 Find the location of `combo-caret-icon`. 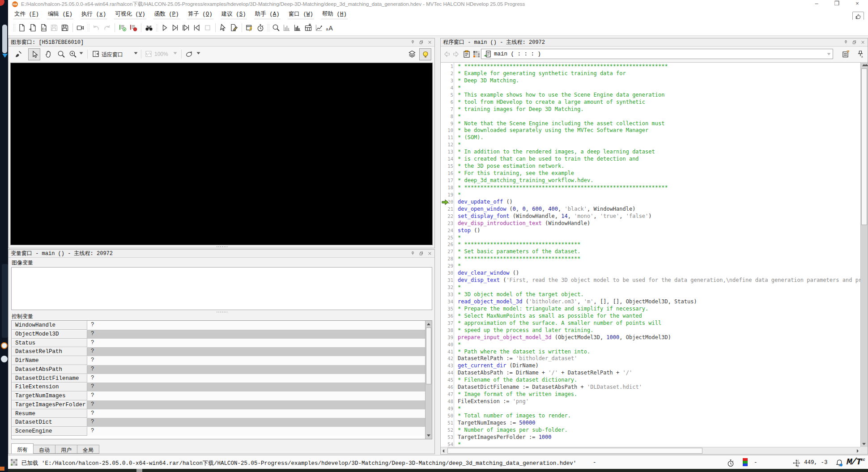

combo-caret-icon is located at coordinates (829, 54).